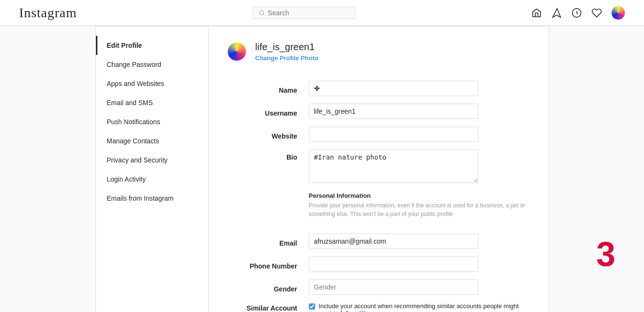  I want to click on avatar, so click(618, 13).